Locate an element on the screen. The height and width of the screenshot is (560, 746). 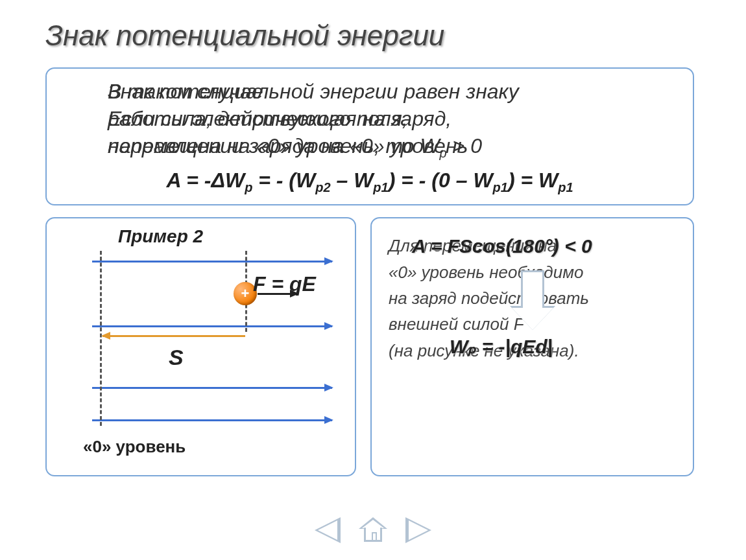
triangle-right-icon is located at coordinates (418, 530).